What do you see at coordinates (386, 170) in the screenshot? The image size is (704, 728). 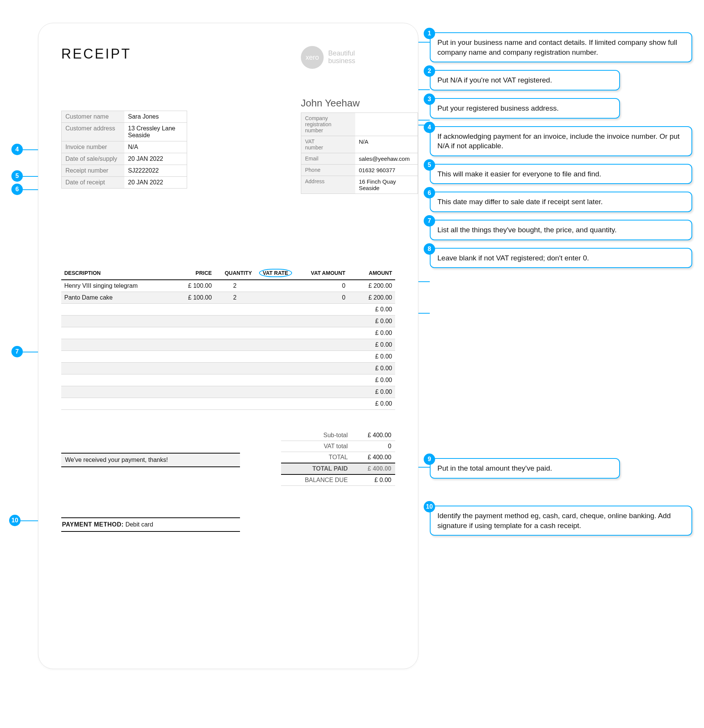 I see `biz-val: 01632 960377` at bounding box center [386, 170].